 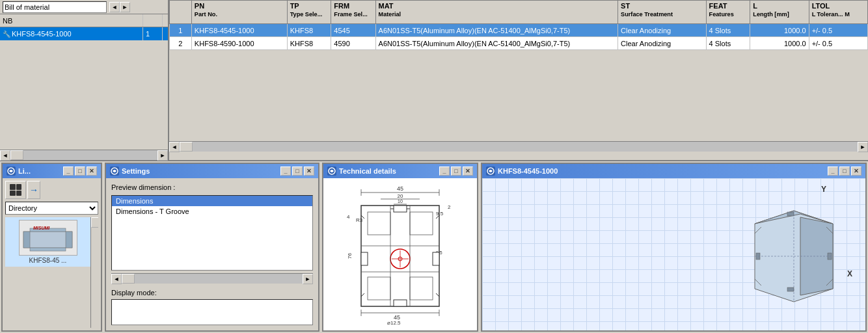 What do you see at coordinates (84, 34) in the screenshot?
I see `bom-row: 🔧 KHFS8-4545-1000 1` at bounding box center [84, 34].